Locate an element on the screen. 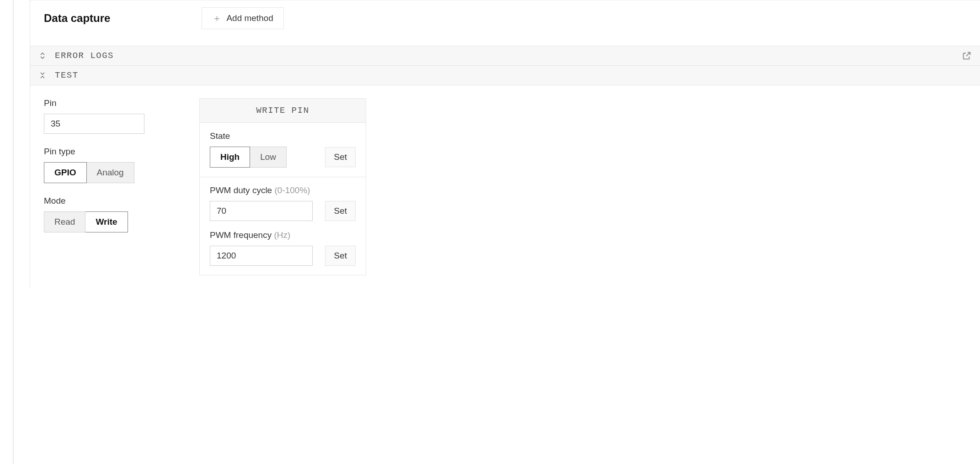 This screenshot has height=464, width=980. pwm-freq-field: PWM frequency (Hz) Set is located at coordinates (282, 248).